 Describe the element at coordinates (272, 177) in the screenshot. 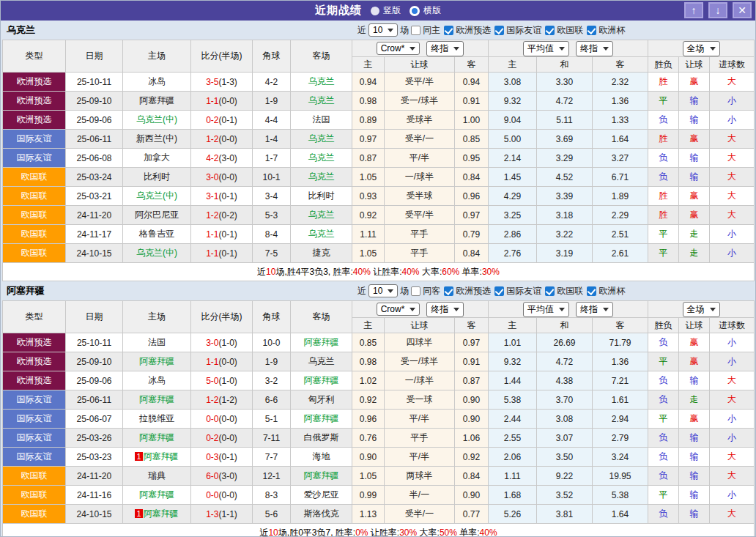

I see `corner-cell: 10-1` at that location.